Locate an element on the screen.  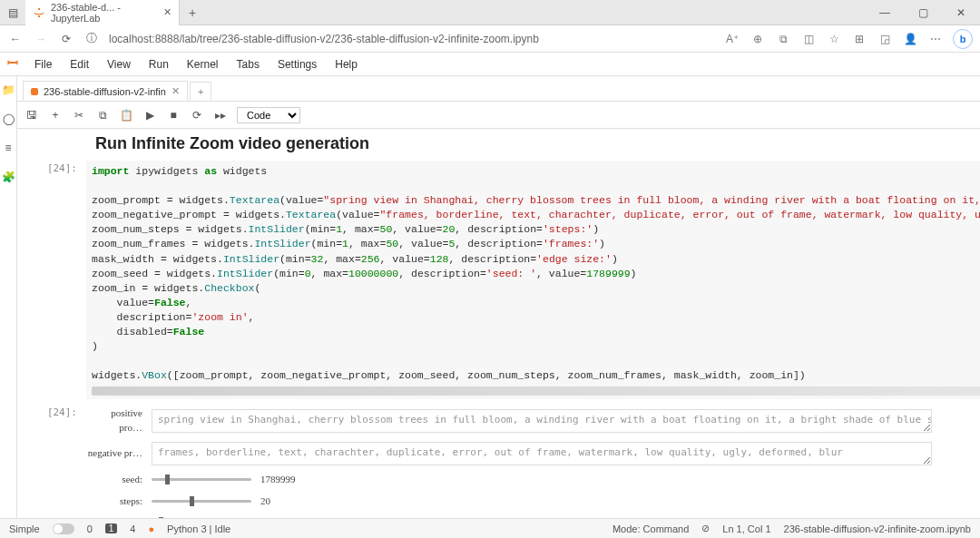
url-text: localhost:8888/lab/tree/236-stable-diffu… is located at coordinates (412, 39).